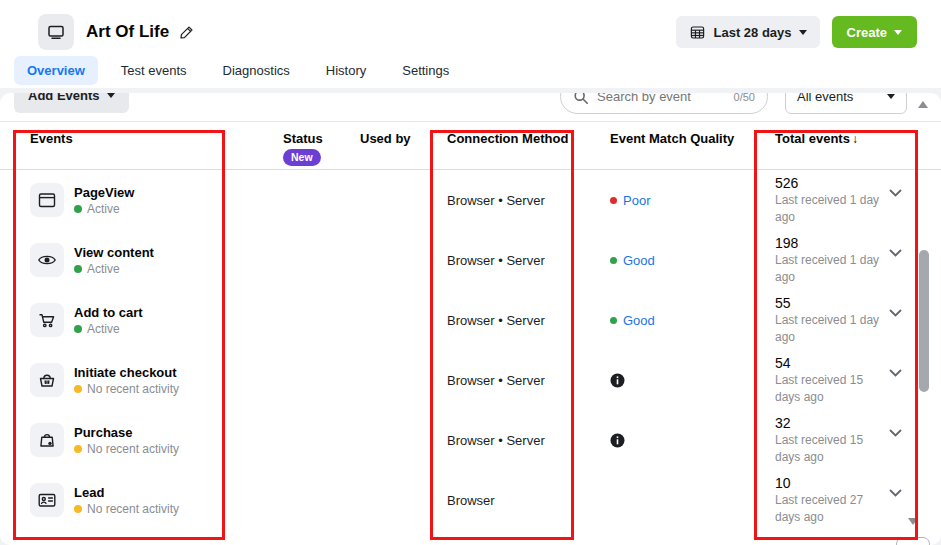 This screenshot has width=941, height=545. Describe the element at coordinates (47, 500) in the screenshot. I see `lead-icon` at that location.